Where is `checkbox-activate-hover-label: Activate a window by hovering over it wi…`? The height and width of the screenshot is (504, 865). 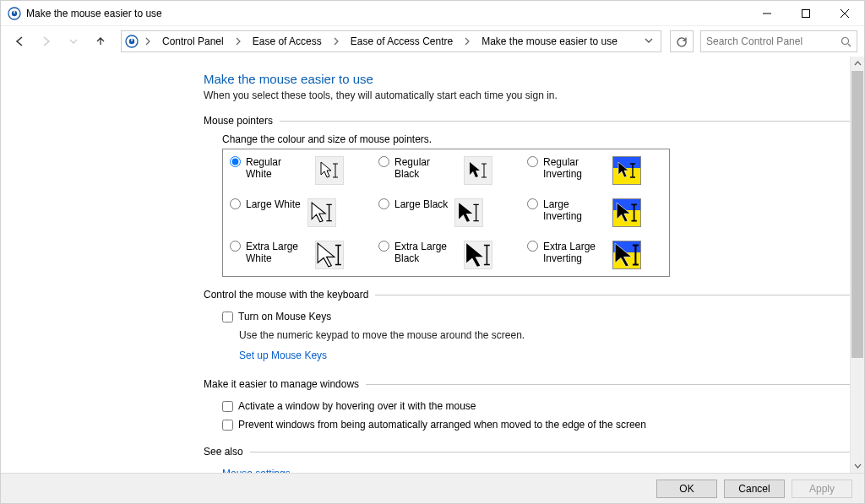
checkbox-activate-hover-label: Activate a window by hovering over it wi… is located at coordinates (356, 406).